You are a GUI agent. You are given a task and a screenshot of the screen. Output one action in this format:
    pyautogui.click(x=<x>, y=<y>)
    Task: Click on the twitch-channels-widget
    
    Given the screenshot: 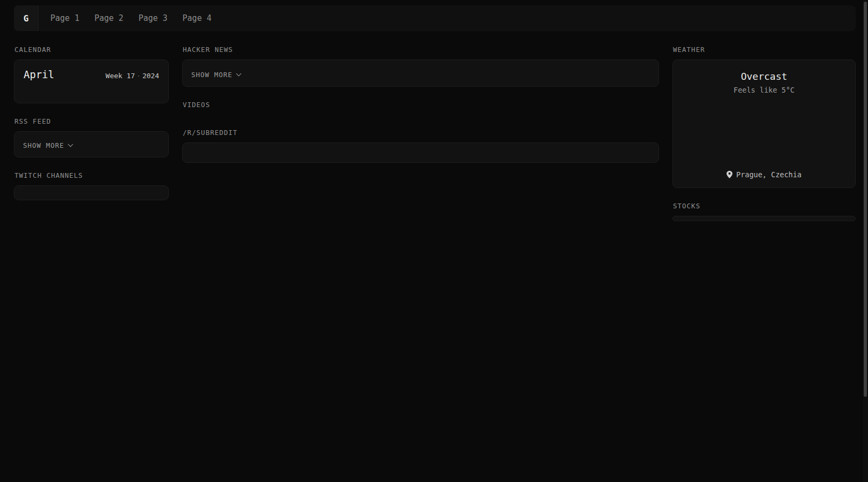 What is the action you would take?
    pyautogui.click(x=91, y=193)
    